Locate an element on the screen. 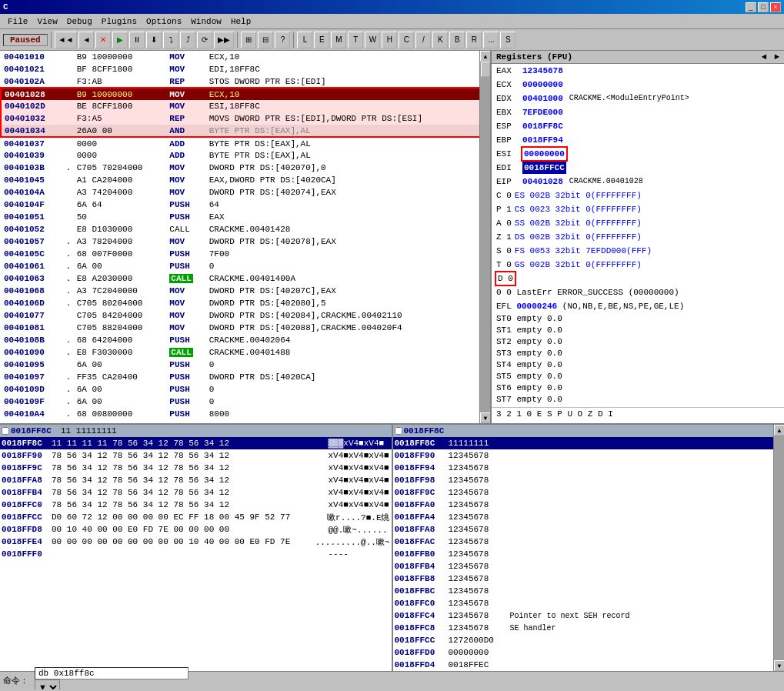  disasm-row: 0040105150PUSHEAX is located at coordinates (245, 217).